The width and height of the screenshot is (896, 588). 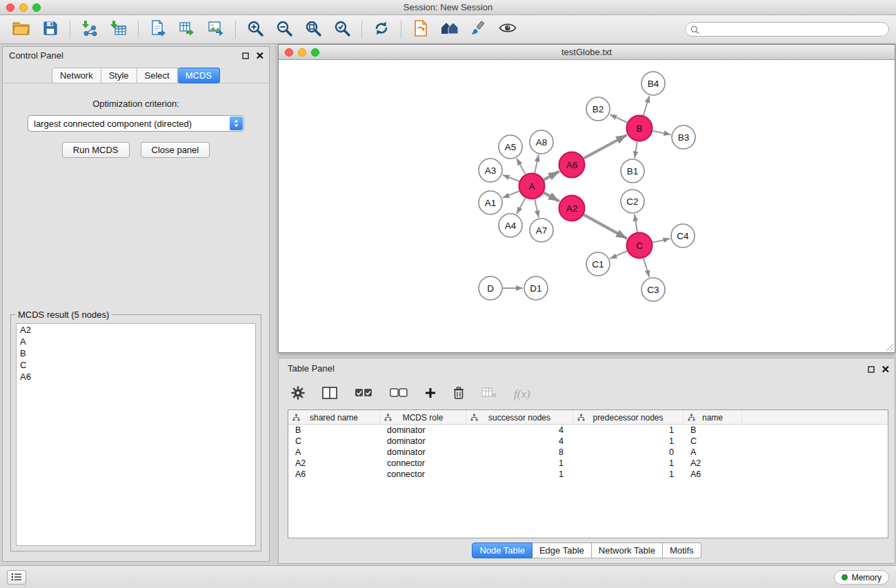 I want to click on column-header-name: name, so click(x=713, y=418).